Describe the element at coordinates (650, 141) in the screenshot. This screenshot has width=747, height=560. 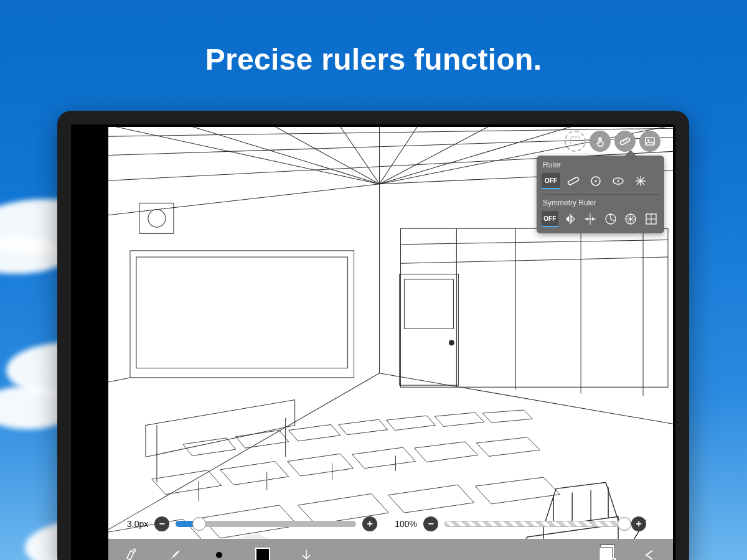
I see `image-tool-icon` at that location.